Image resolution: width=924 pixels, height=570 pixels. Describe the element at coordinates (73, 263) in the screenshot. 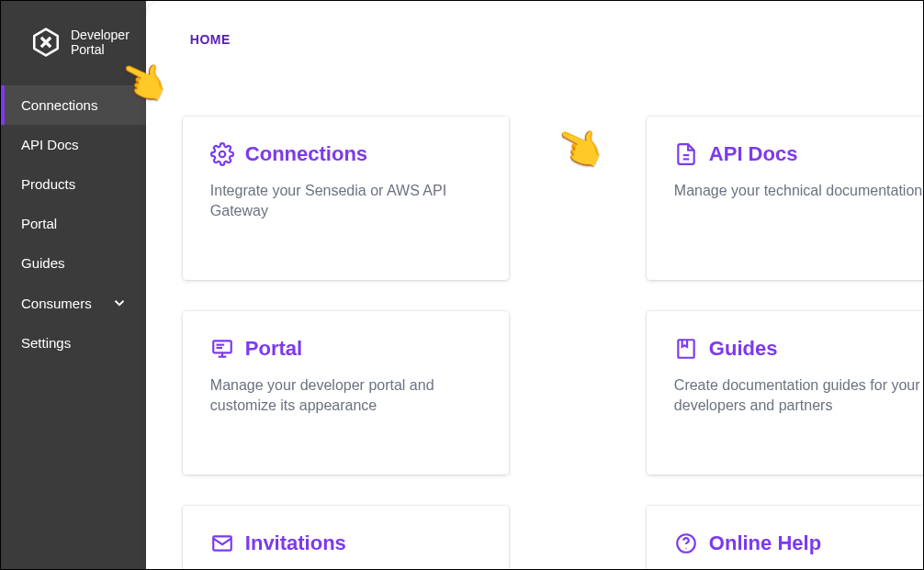

I see `sidebar-item-guides: Guides` at that location.